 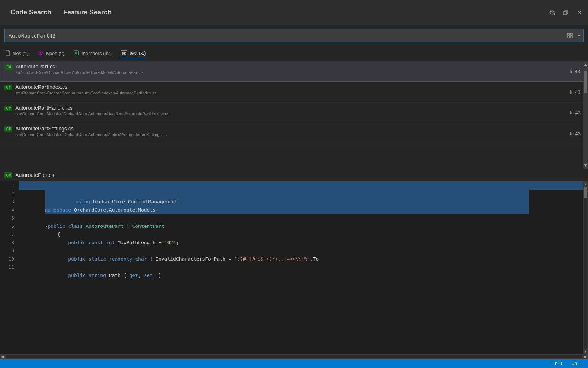 I want to click on code-preview-header: C# AutoroutePart.cs, so click(x=294, y=175).